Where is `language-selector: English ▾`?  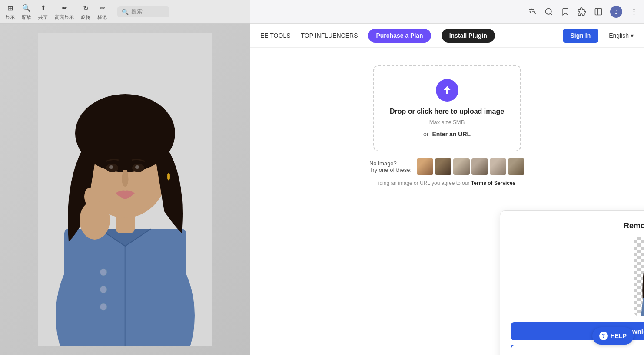
language-selector: English ▾ is located at coordinates (621, 36).